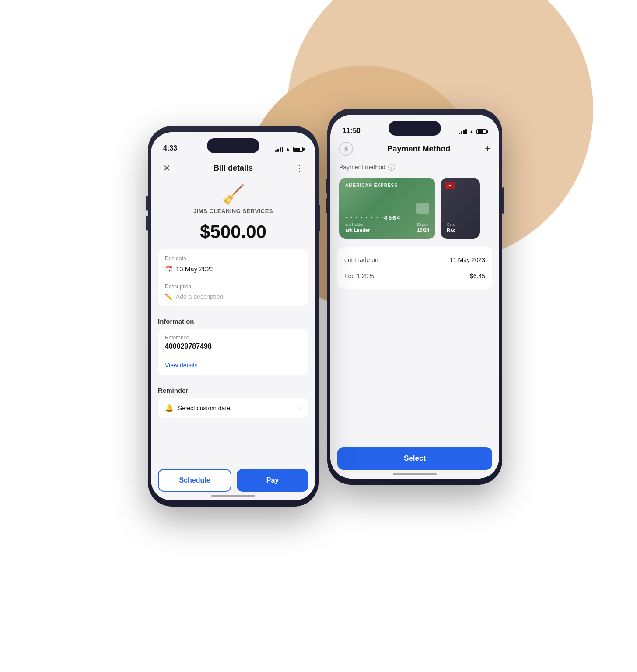  What do you see at coordinates (415, 268) in the screenshot?
I see `payment-info-section: ent made on 11 May 2023 Fee 1.29% $6.45` at bounding box center [415, 268].